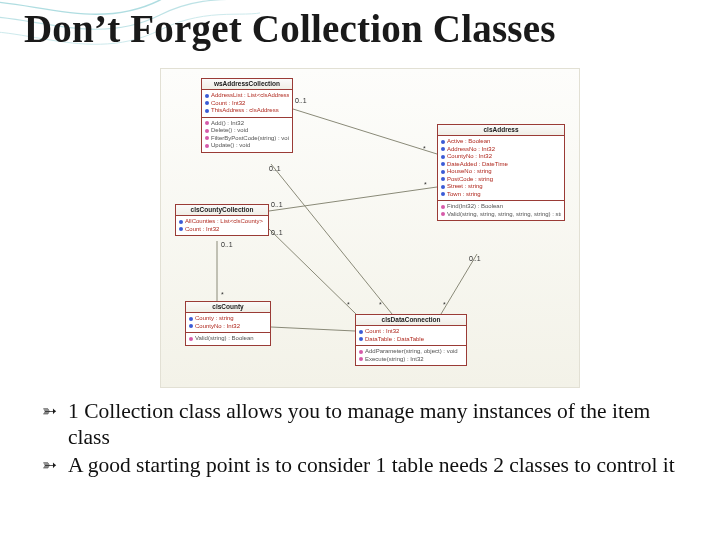  I want to click on uml-class-data-connection: clsDataConnection Count : Int32 DataTabl…, so click(411, 340).